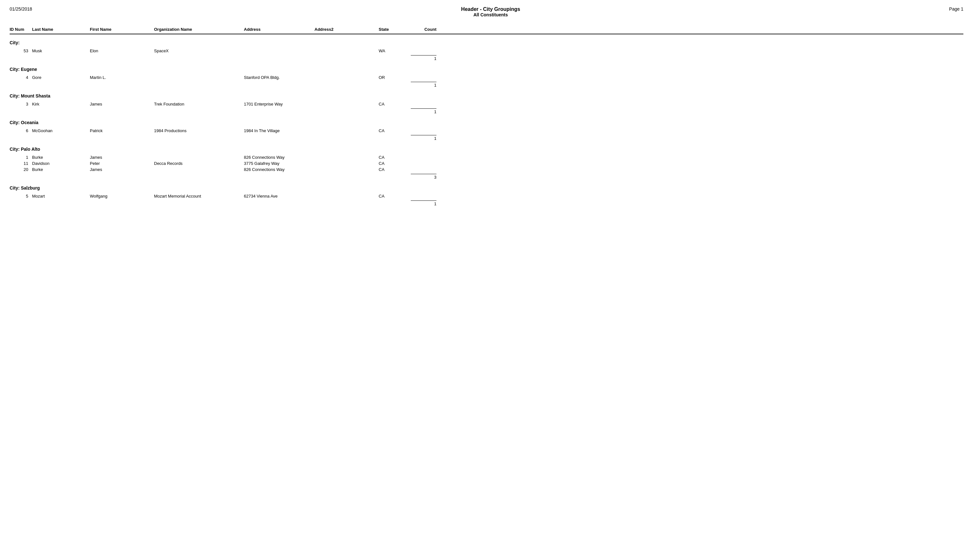 The height and width of the screenshot is (560, 973). What do you see at coordinates (424, 177) in the screenshot?
I see `count-value: 3` at bounding box center [424, 177].